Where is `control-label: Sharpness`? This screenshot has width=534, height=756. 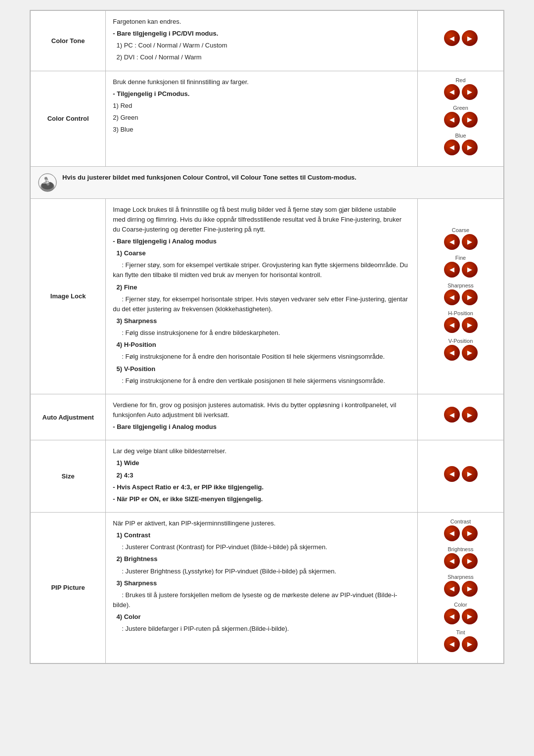
control-label: Sharpness is located at coordinates (461, 285).